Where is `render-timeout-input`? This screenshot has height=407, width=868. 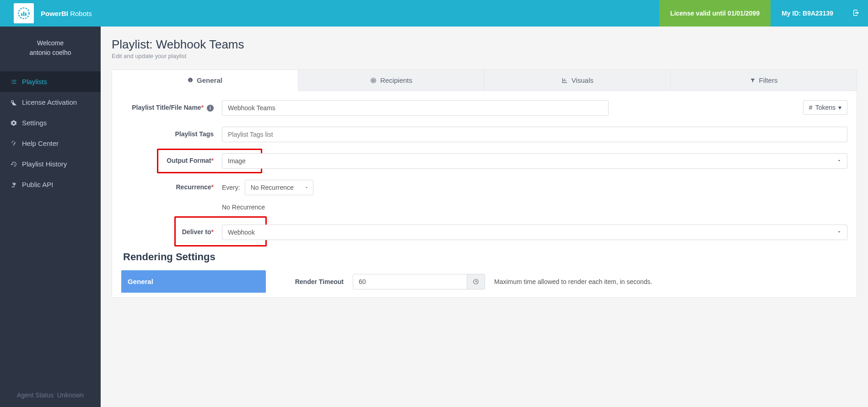
render-timeout-input is located at coordinates (410, 282).